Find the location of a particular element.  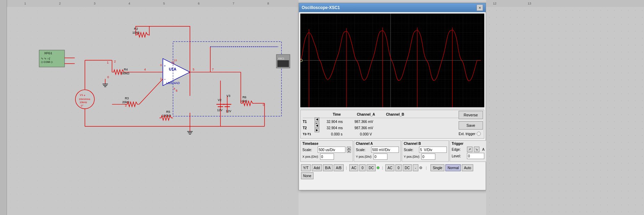

t2t1-label: T2-T1 is located at coordinates (308, 134).